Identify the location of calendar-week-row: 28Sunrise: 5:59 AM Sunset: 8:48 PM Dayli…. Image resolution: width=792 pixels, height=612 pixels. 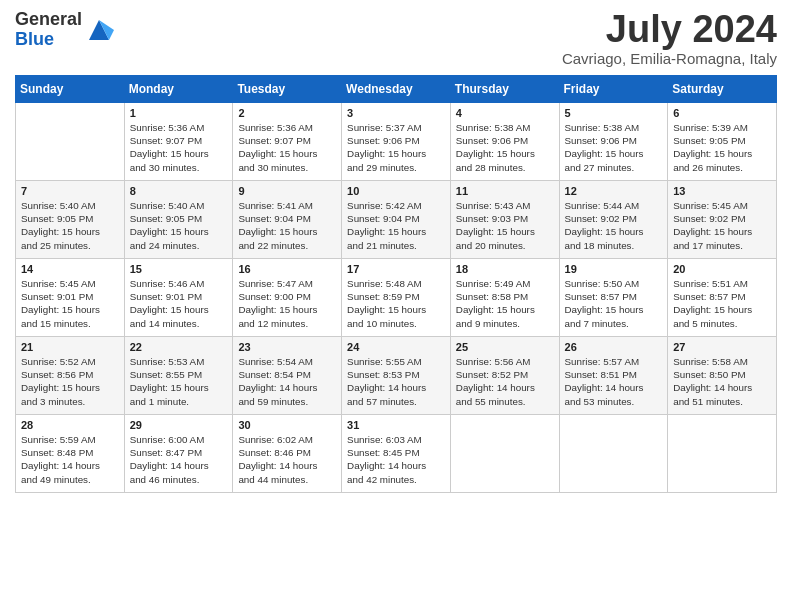
(396, 454).